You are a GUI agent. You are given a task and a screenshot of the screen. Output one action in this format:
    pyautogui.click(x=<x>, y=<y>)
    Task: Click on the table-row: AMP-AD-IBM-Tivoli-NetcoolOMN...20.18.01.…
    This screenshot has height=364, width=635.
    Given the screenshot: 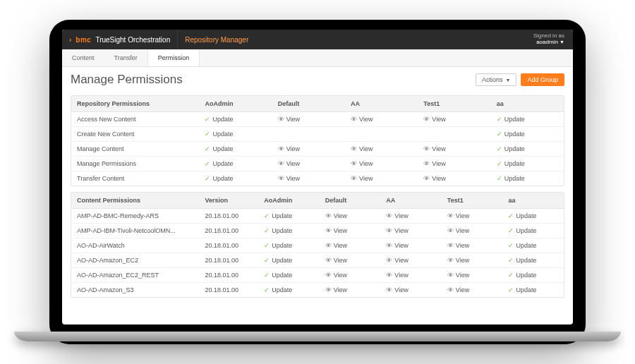 What is the action you would take?
    pyautogui.click(x=318, y=231)
    